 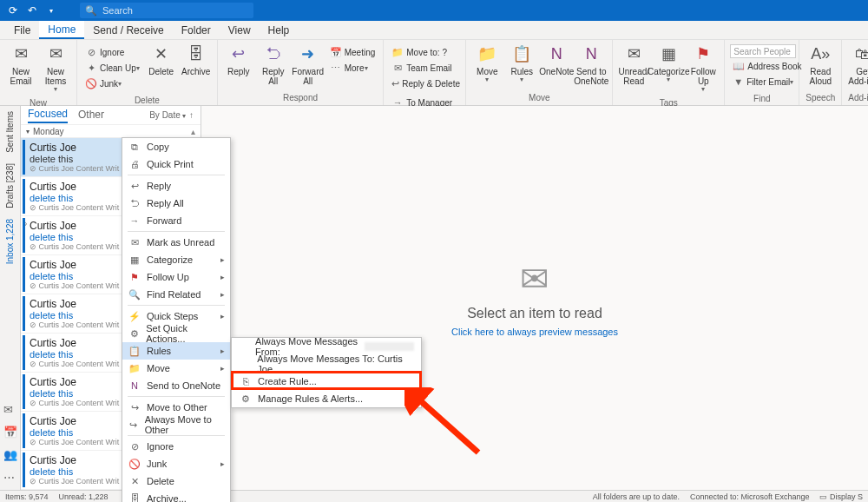 What do you see at coordinates (51, 10) in the screenshot?
I see `qat-dropdown-icon: ▾` at bounding box center [51, 10].